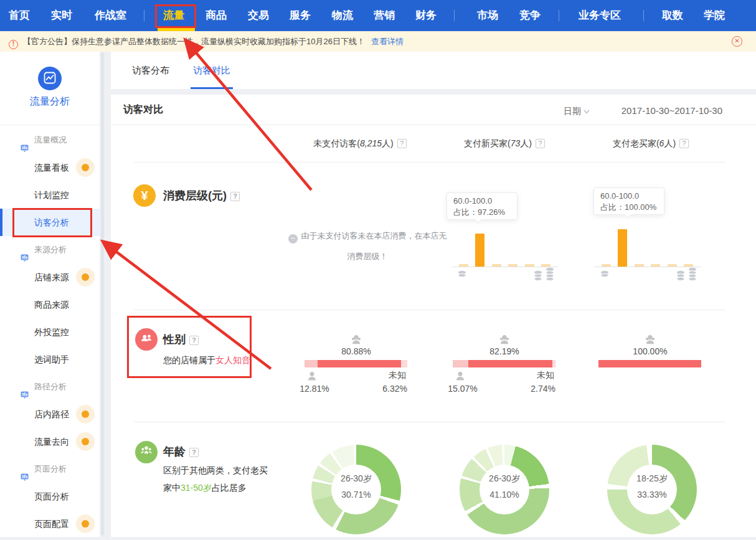 The image size is (756, 540). Describe the element at coordinates (577, 111) in the screenshot. I see `date-filter: 日期` at that location.